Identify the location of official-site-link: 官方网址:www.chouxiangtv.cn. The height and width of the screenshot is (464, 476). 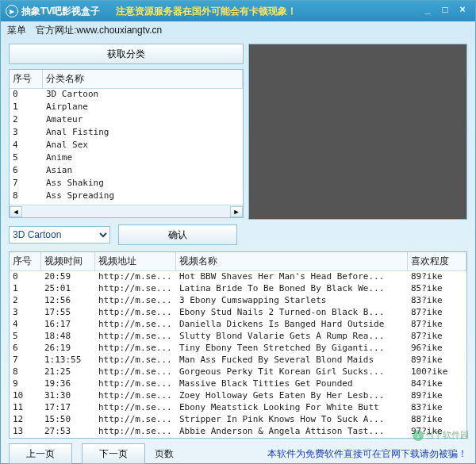
(98, 30).